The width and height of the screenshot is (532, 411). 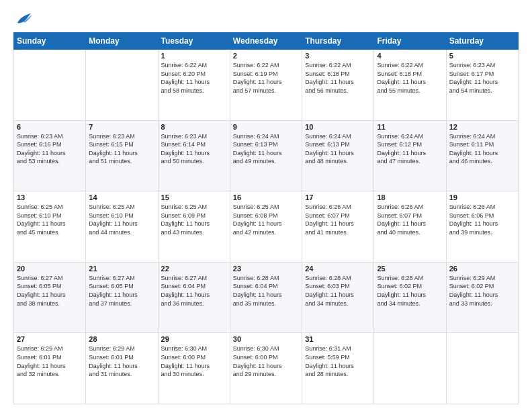 What do you see at coordinates (410, 56) in the screenshot?
I see `day-number: 4` at bounding box center [410, 56].